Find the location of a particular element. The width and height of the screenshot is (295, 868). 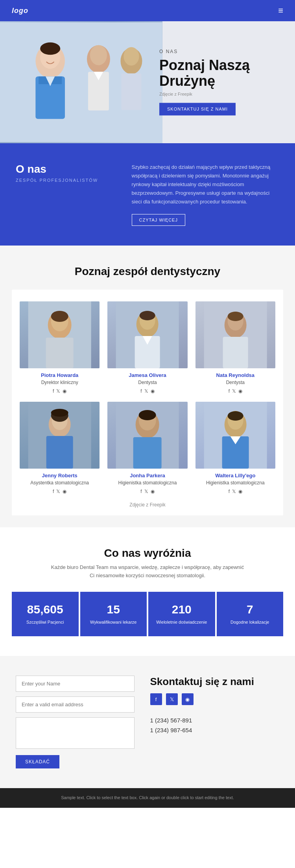

about-read-more-button: CZYTAJ WIĘCEJ is located at coordinates (159, 220).